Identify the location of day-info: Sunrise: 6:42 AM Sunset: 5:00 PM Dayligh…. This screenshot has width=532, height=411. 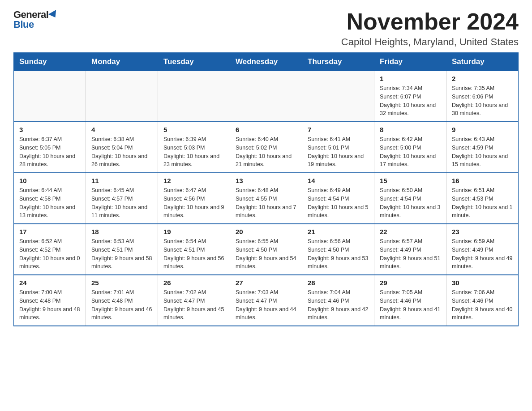
(410, 152).